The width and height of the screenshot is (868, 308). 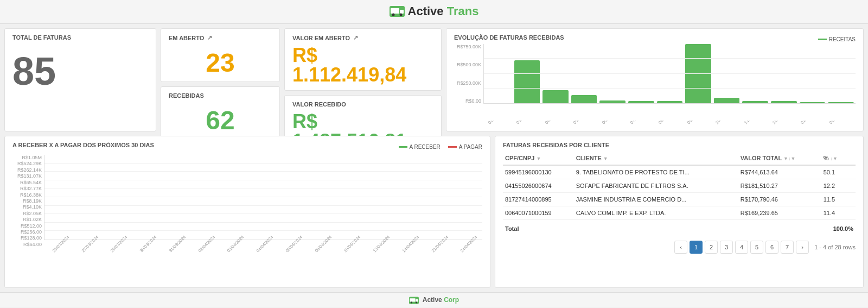 What do you see at coordinates (679, 172) in the screenshot?
I see `table-row: 59945196000130 9. TABELIONATO DE PROTEST…` at bounding box center [679, 172].